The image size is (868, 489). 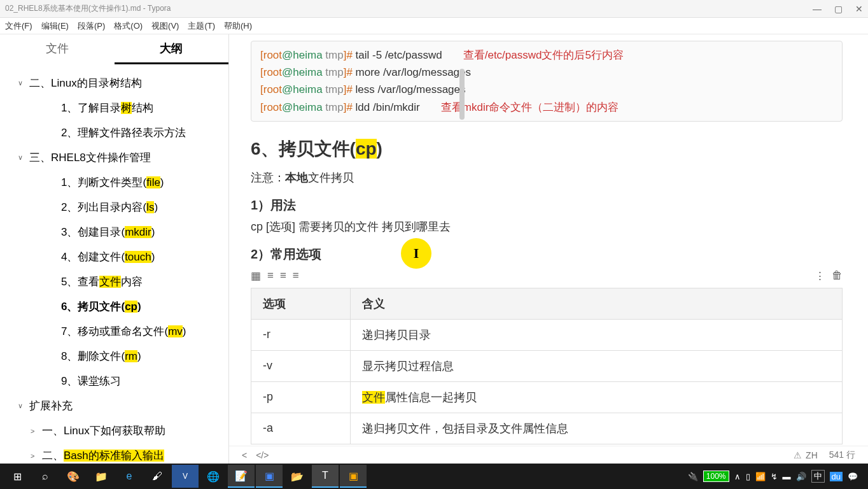 What do you see at coordinates (812, 455) in the screenshot?
I see `status-lang: ZH` at bounding box center [812, 455].